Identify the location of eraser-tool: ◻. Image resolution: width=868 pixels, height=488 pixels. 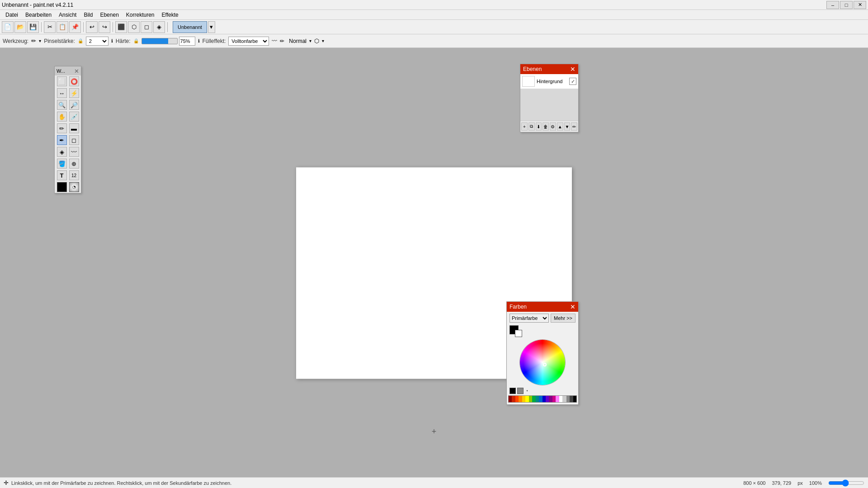
(74, 140).